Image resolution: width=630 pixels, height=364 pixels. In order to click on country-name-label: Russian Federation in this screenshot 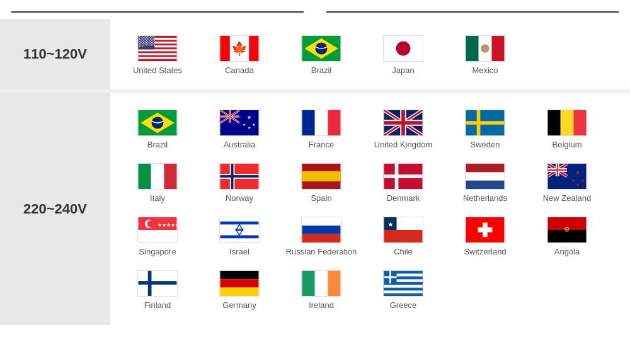, I will do `click(321, 252)`.